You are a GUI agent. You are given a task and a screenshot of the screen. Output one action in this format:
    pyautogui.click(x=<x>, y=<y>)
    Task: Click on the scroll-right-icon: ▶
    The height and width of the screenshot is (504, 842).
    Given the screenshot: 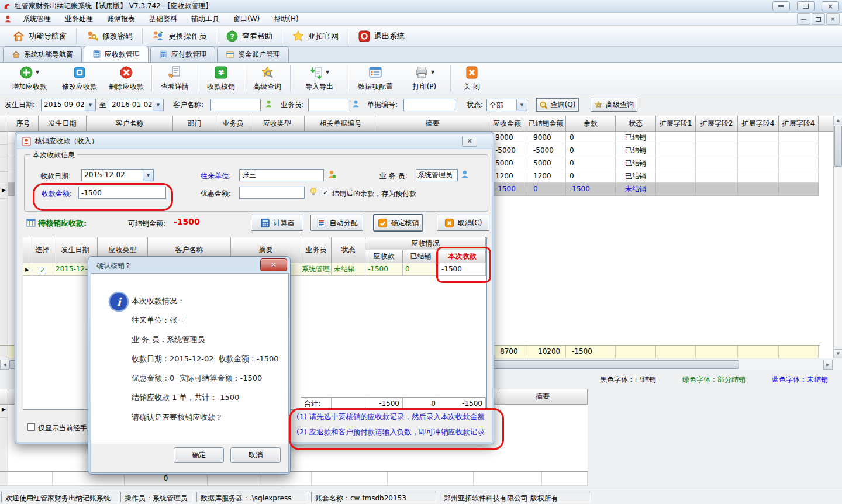 What is the action you would take?
    pyautogui.click(x=828, y=365)
    